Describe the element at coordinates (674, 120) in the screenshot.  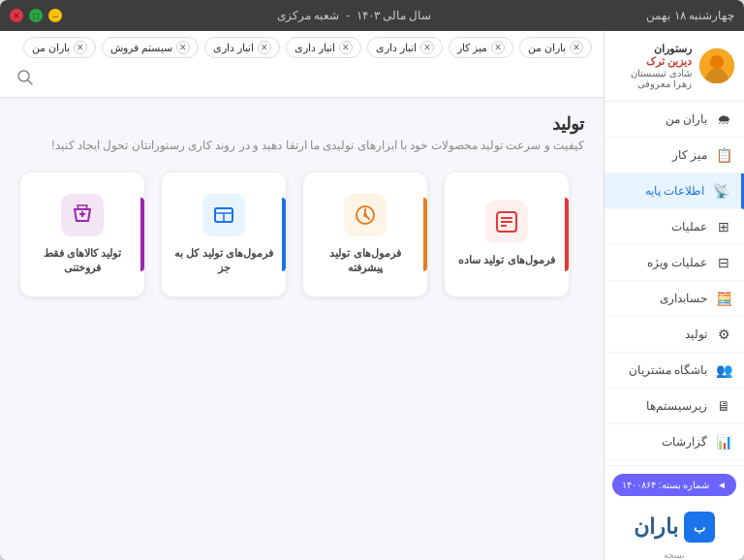
I see `sidebar-item-baran-me: 🌧 باران من` at that location.